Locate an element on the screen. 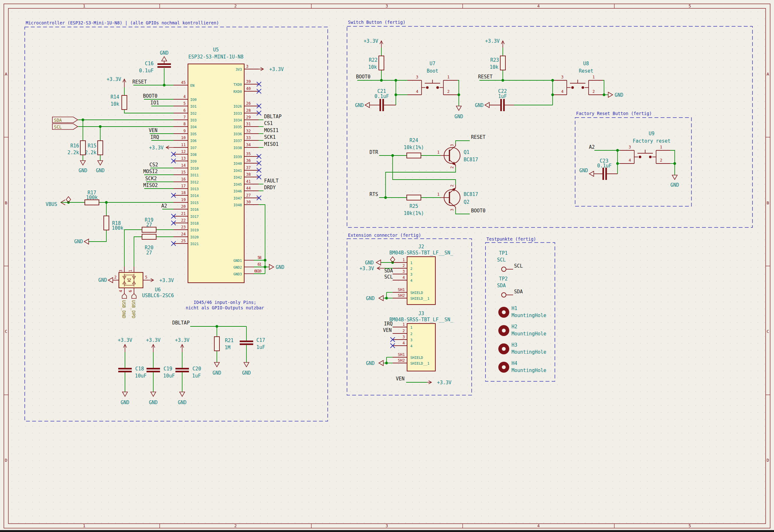 This screenshot has width=774, height=532. component-C18: C1810uF is located at coordinates (133, 372).